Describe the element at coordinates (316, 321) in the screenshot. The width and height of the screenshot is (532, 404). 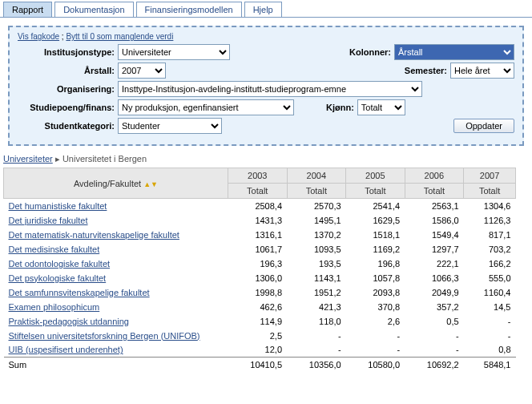
I see `cell: 118,0` at that location.